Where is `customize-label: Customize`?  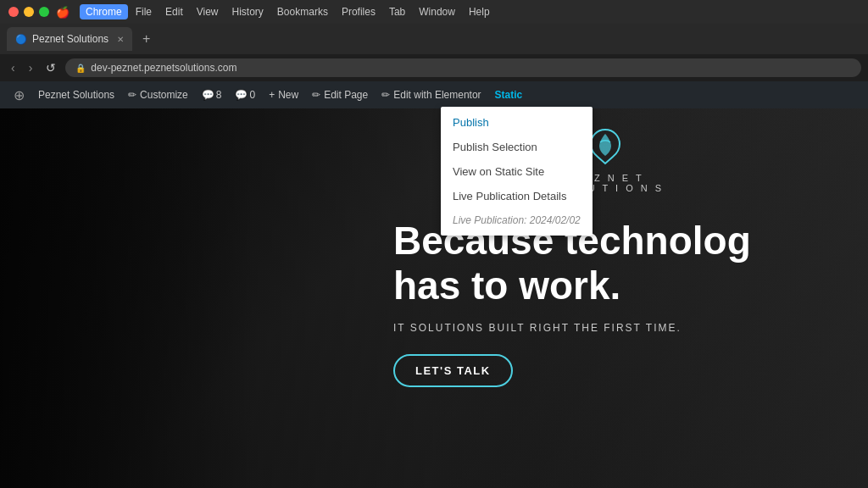 customize-label: Customize is located at coordinates (164, 95).